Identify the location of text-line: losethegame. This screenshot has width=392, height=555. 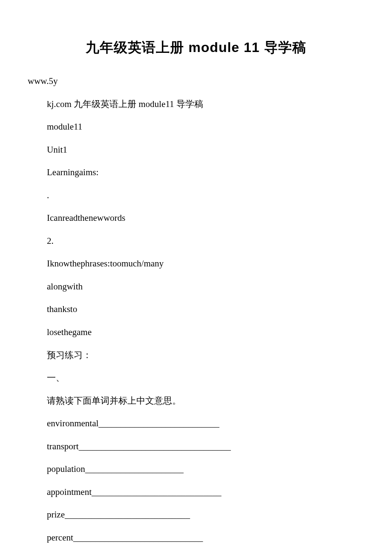
(196, 332).